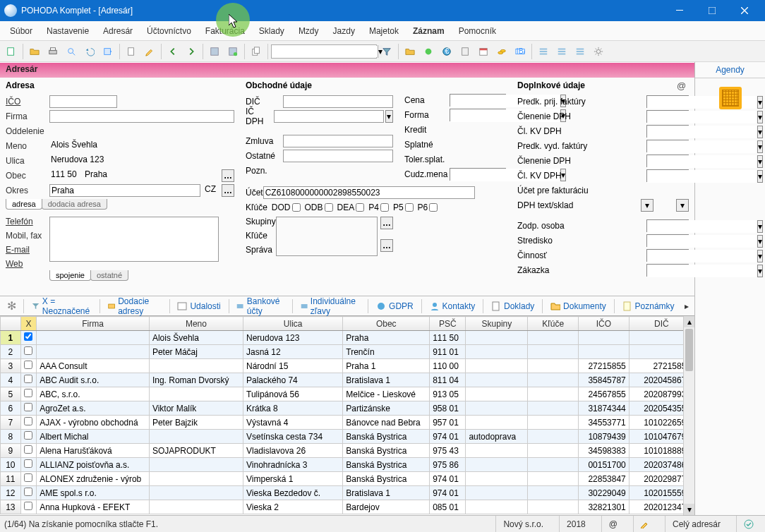 The width and height of the screenshot is (765, 532). I want to click on col-obec: Obec, so click(387, 324).